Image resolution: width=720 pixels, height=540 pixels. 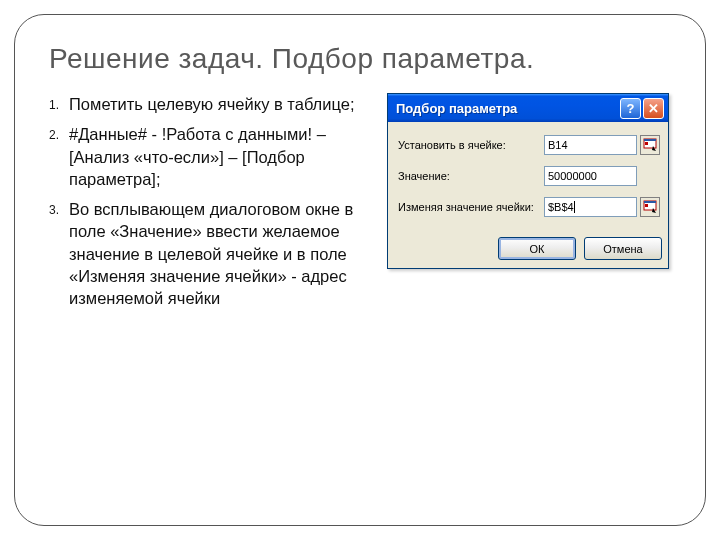 What do you see at coordinates (537, 248) in the screenshot?
I see `ok-button: ОК` at bounding box center [537, 248].